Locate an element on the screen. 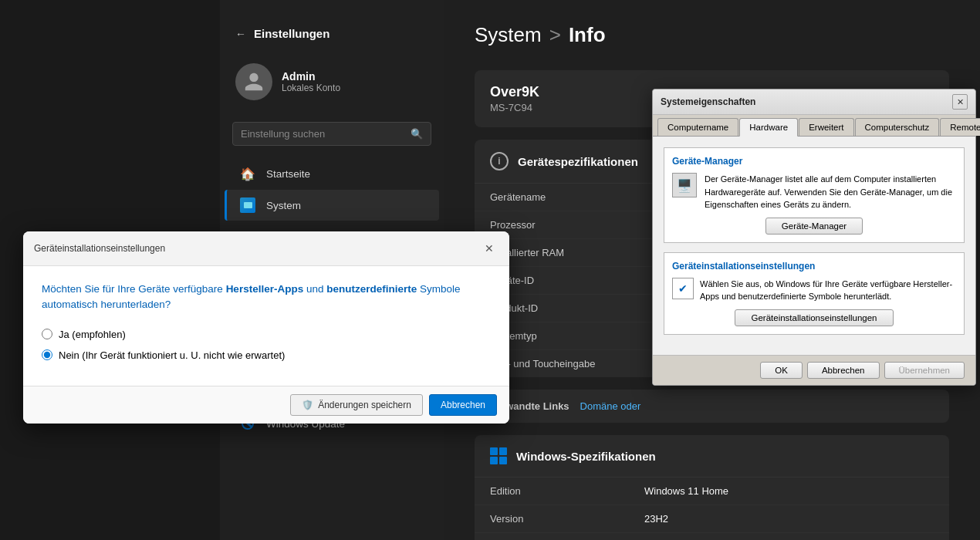 The height and width of the screenshot is (540, 980). radio-no-label: Nein (Ihr Gerät funktioniert u. U. nicht… is located at coordinates (171, 355).